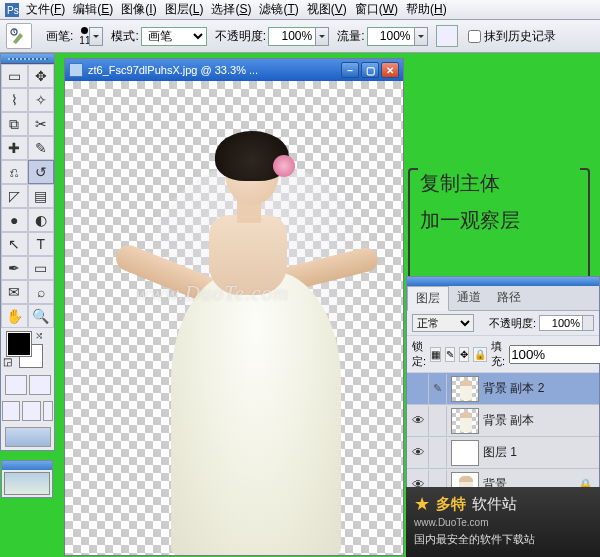 The image size is (600, 557). Describe the element at coordinates (421, 36) in the screenshot. I see `flow-dropdown` at that location.